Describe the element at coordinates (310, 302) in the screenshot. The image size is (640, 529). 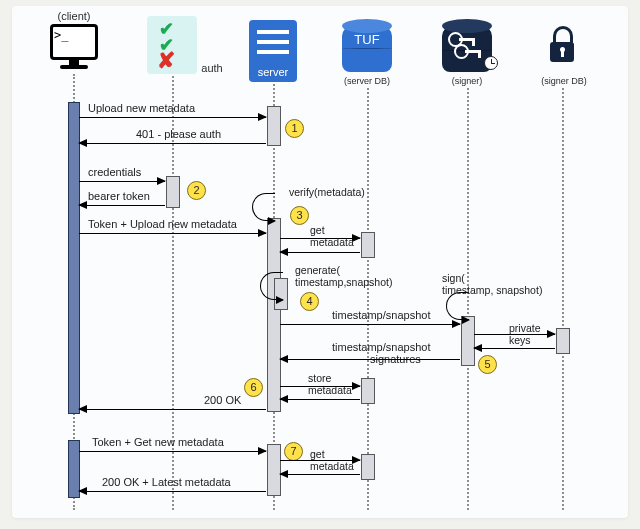
I see `step-4: 4` at that location.